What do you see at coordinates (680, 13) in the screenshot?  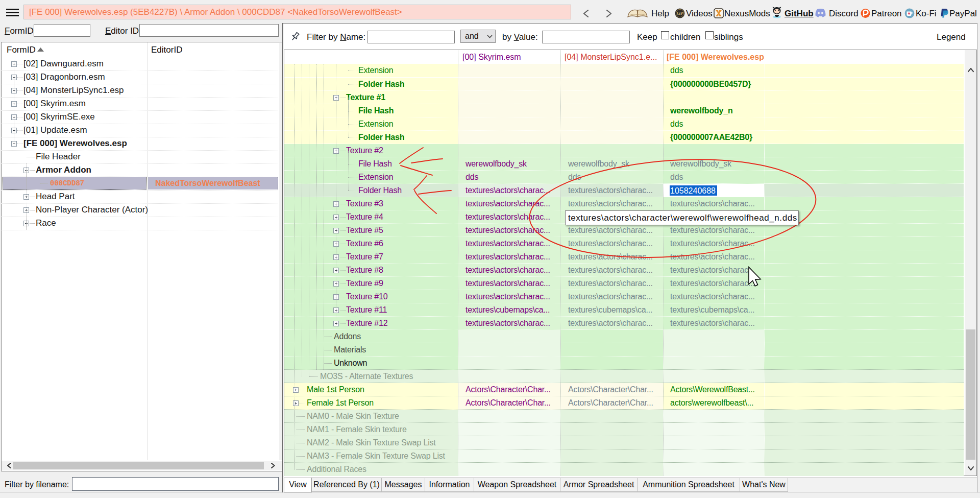 I see `svg-text: GP` at bounding box center [680, 13].